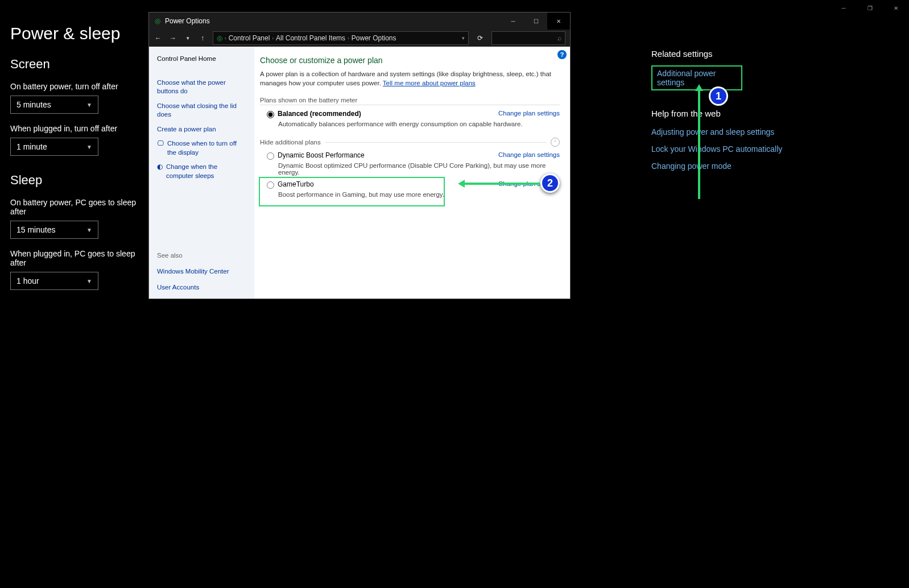 Image resolution: width=909 pixels, height=588 pixels. I want to click on plan-dynamic-boost: Dynamic Boost Performance Change plan se…, so click(410, 164).